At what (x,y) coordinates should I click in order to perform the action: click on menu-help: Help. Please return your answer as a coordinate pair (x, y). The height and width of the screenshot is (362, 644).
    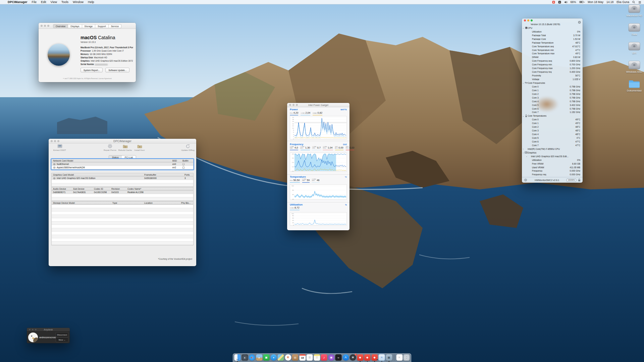
    Looking at the image, I should click on (91, 2).